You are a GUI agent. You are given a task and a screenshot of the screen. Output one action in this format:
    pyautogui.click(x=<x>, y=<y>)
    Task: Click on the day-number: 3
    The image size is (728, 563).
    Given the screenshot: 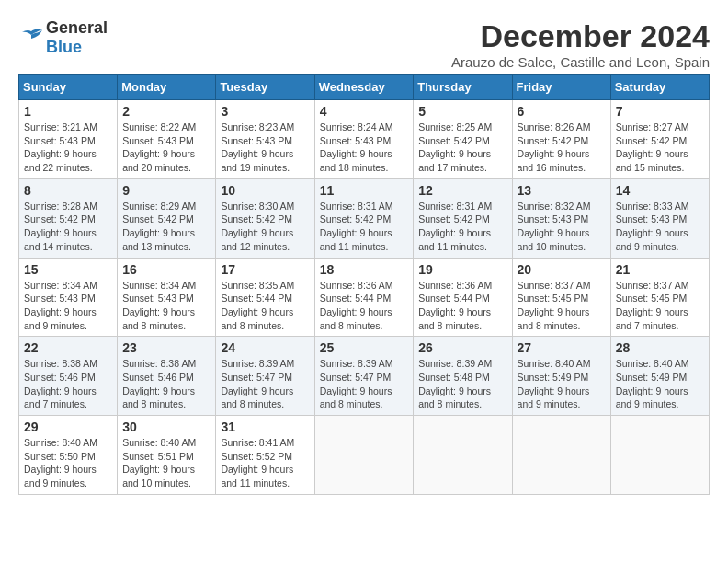 What is the action you would take?
    pyautogui.click(x=265, y=111)
    